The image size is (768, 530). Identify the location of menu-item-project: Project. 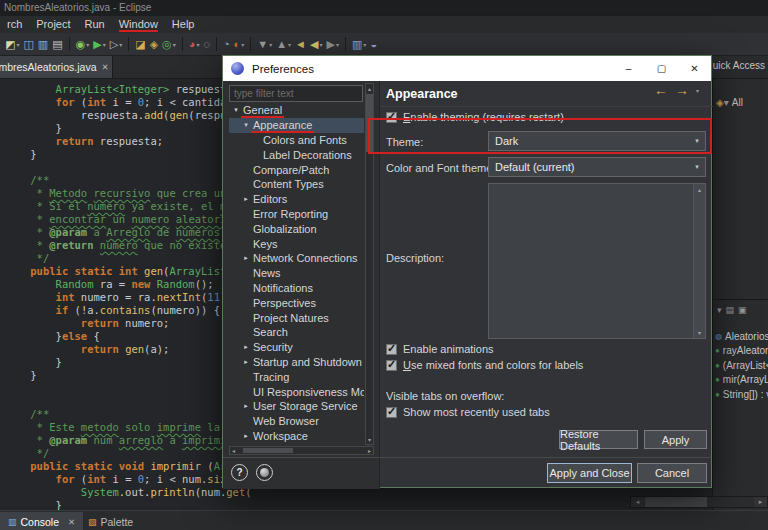
(53, 24).